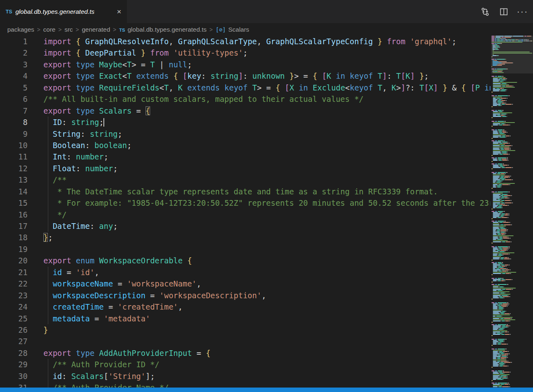 The height and width of the screenshot is (392, 533). I want to click on code-line-2: 2import { DeepPartial } from 'utility-ty…, so click(266, 53).